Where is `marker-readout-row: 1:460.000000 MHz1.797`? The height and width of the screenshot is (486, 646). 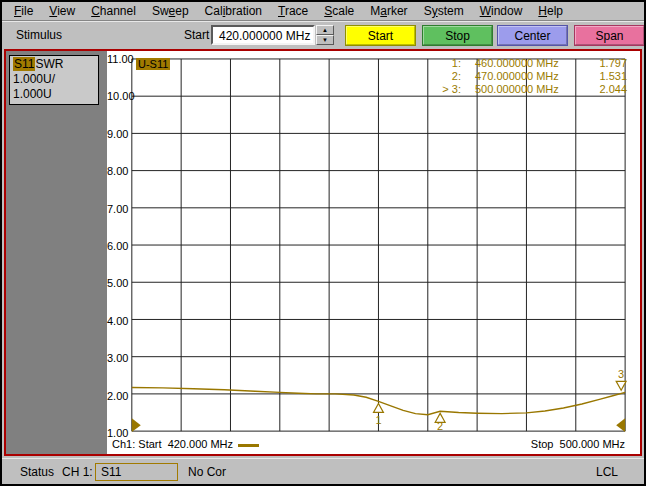 marker-readout-row: 1:460.000000 MHz1.797 is located at coordinates (524, 64).